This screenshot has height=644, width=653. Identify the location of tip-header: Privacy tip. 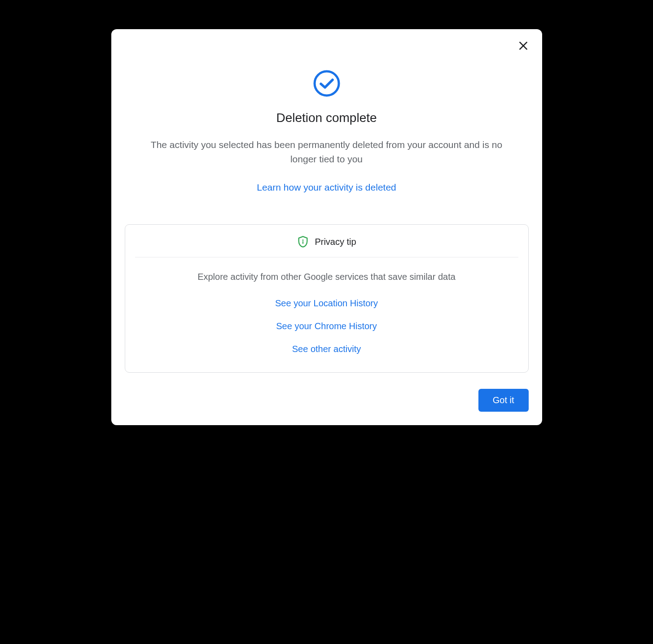
(327, 241).